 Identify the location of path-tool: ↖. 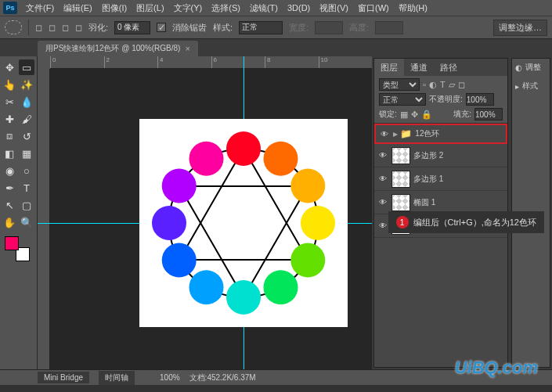
(9, 205).